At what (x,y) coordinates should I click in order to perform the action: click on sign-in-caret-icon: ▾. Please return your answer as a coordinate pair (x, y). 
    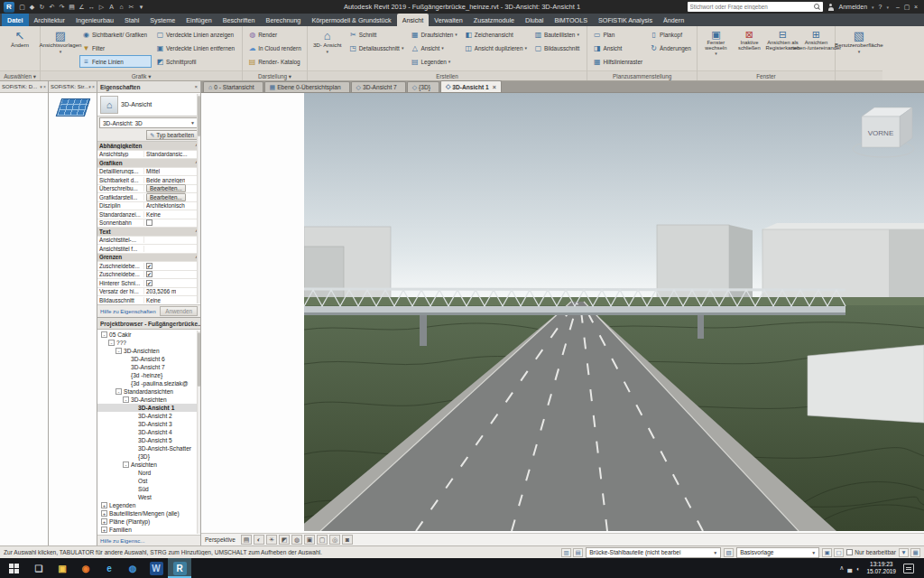
    Looking at the image, I should click on (873, 7).